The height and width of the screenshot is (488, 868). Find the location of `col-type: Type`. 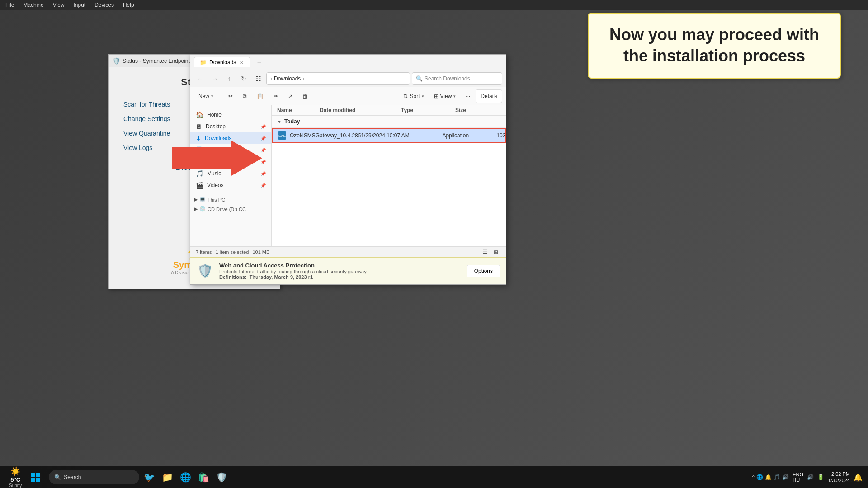

col-type: Type is located at coordinates (428, 110).